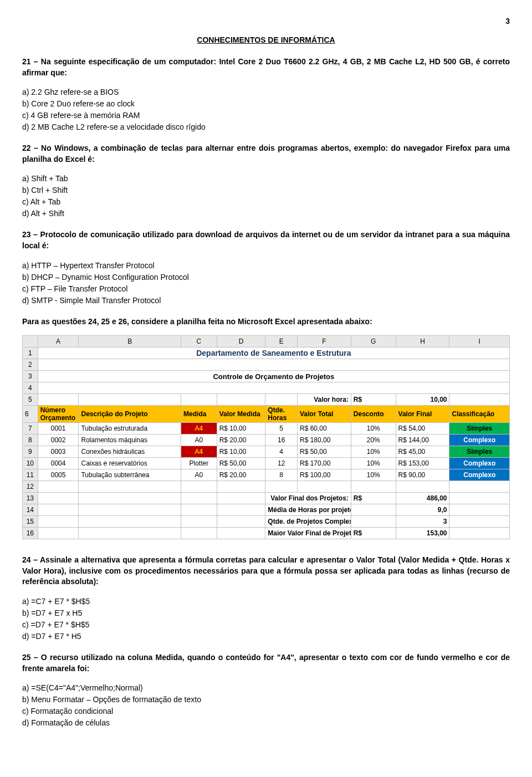 The image size is (532, 777). Describe the element at coordinates (266, 522) in the screenshot. I see `summary-row: 15Qtde. de Projetos Complexos:3` at that location.